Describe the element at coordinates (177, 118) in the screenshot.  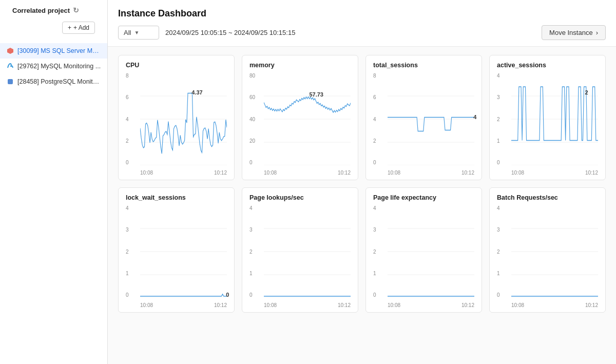
I see `chart-card-cpu: CPU864204.3710:0810:12` at that location.